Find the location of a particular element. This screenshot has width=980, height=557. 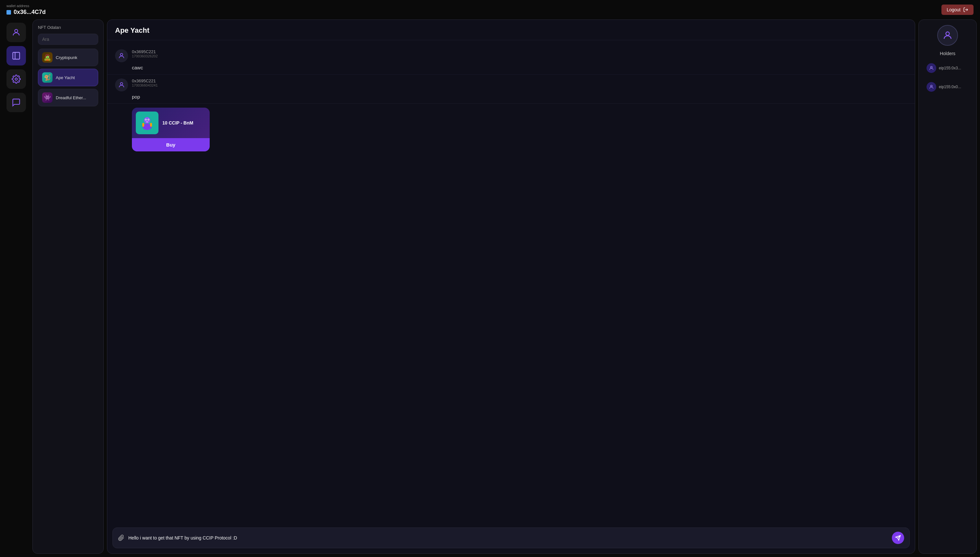

room-item-dreadful: 👾 Dreadful Ether... is located at coordinates (68, 98).